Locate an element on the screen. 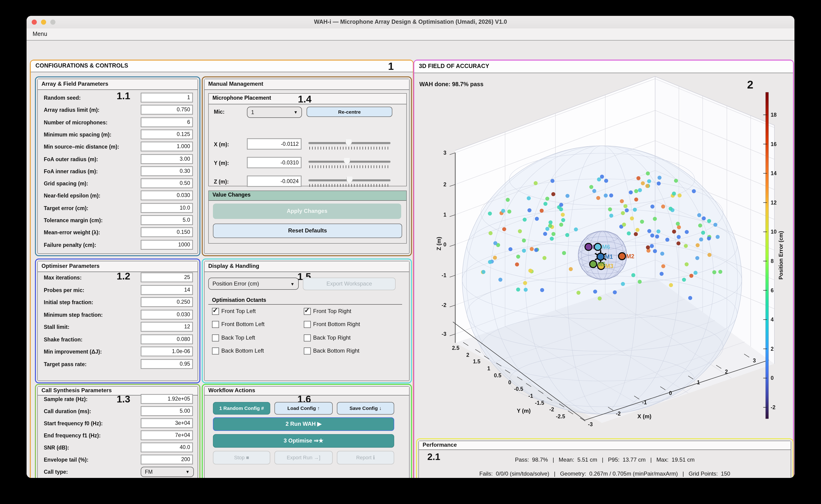 This screenshot has height=504, width=821. param-value-input: 5.0 is located at coordinates (167, 220).